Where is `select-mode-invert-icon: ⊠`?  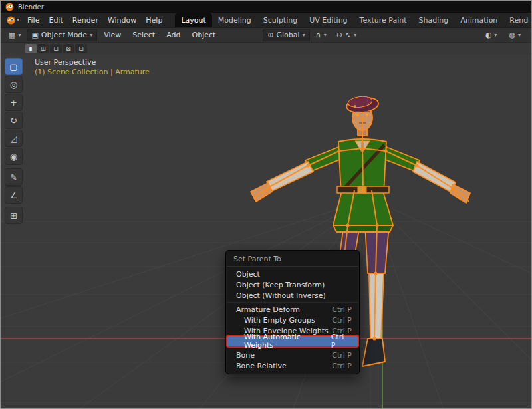
select-mode-invert-icon: ⊠ is located at coordinates (68, 49).